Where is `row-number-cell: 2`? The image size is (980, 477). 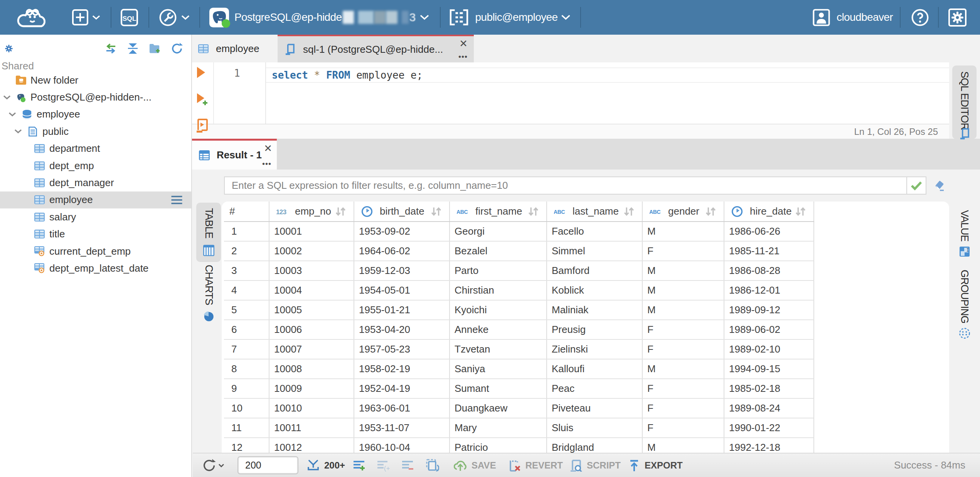 row-number-cell: 2 is located at coordinates (247, 251).